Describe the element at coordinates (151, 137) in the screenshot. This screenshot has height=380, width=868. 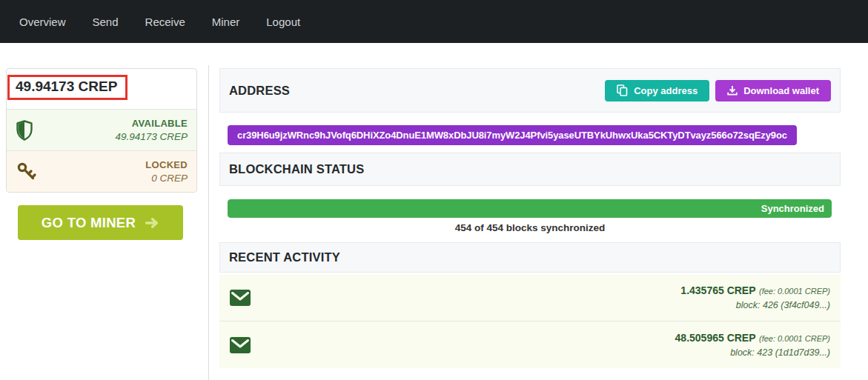
I see `available-value: 49.94173 CREP` at that location.